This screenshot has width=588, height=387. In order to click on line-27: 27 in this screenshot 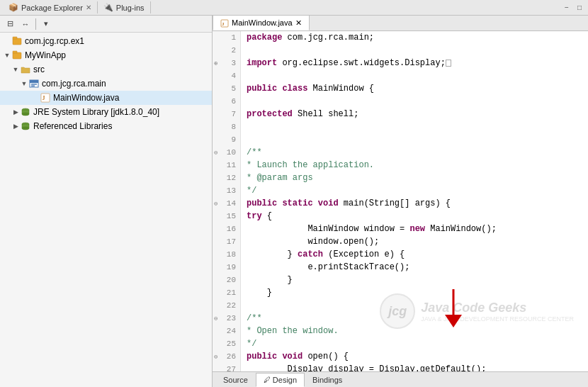, I will do `click(227, 367)`.